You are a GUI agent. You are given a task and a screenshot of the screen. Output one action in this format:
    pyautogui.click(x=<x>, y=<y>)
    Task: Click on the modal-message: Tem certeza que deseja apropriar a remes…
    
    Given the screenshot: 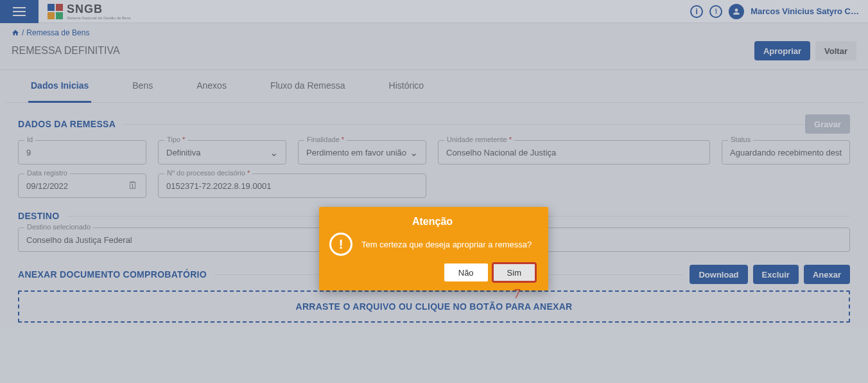 What is the action you would take?
    pyautogui.click(x=447, y=244)
    